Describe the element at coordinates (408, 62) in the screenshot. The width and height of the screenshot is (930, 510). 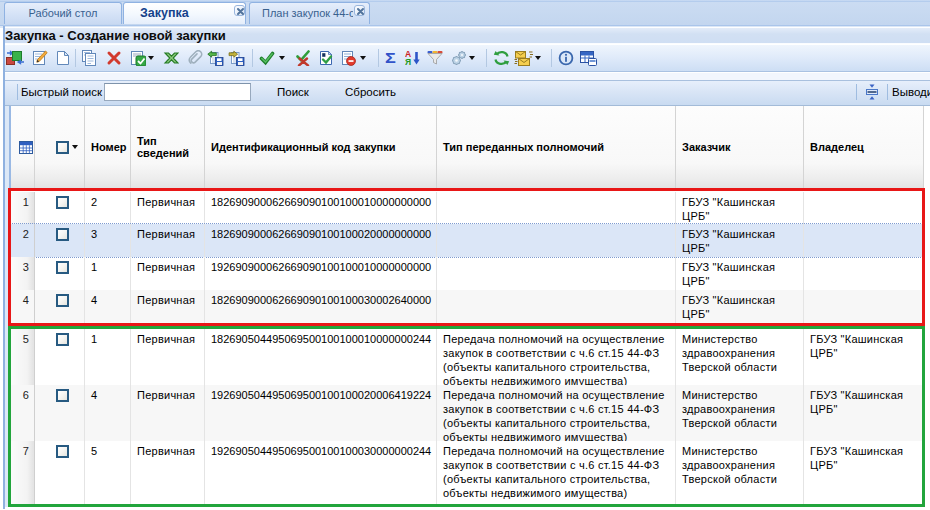
I see `svg-text: Я` at that location.